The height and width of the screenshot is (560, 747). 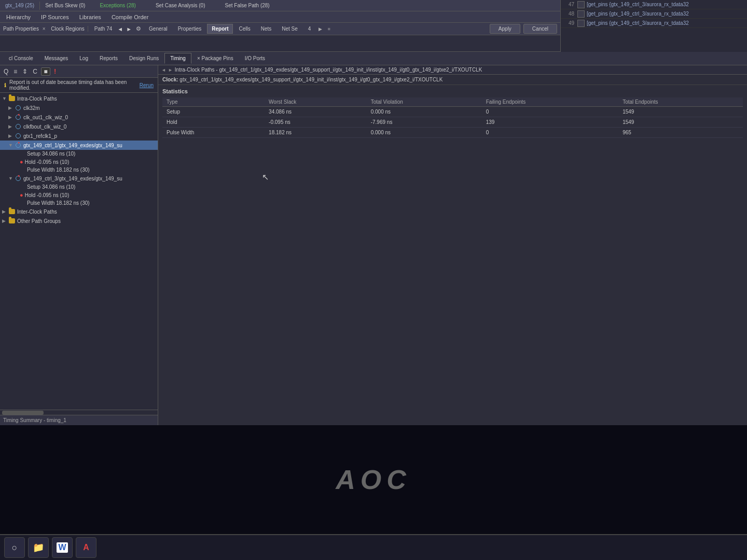 What do you see at coordinates (57, 58) in the screenshot?
I see `tab-messages: Messages` at bounding box center [57, 58].